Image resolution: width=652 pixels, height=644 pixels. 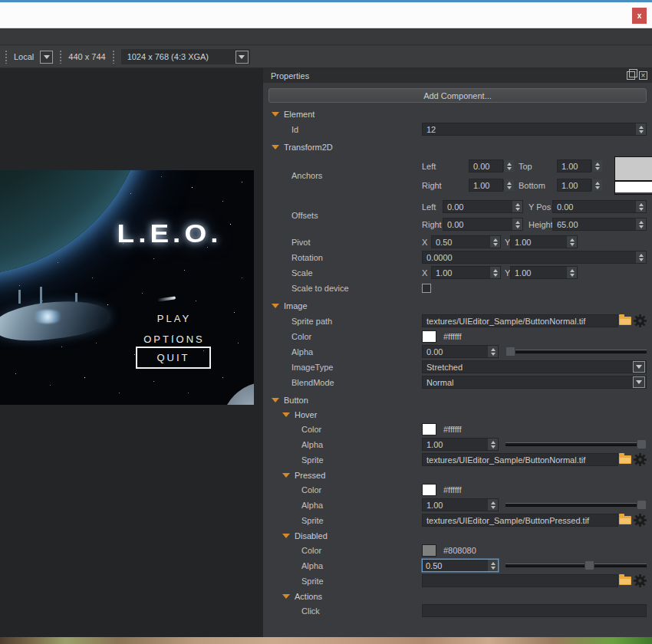 What do you see at coordinates (544, 273) in the screenshot?
I see `scale-y-field: 1.00` at bounding box center [544, 273].